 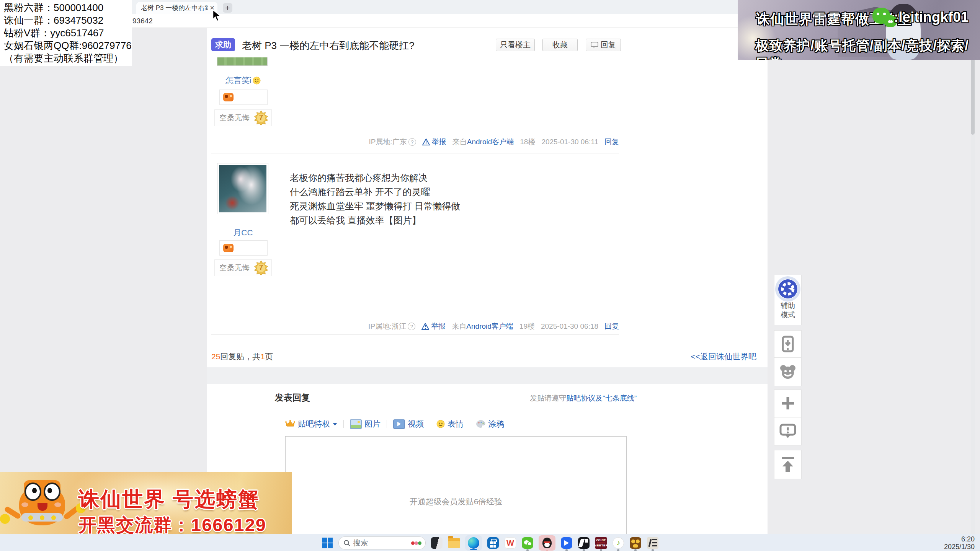 I want to click on post2-report-link: 举报, so click(x=433, y=326).